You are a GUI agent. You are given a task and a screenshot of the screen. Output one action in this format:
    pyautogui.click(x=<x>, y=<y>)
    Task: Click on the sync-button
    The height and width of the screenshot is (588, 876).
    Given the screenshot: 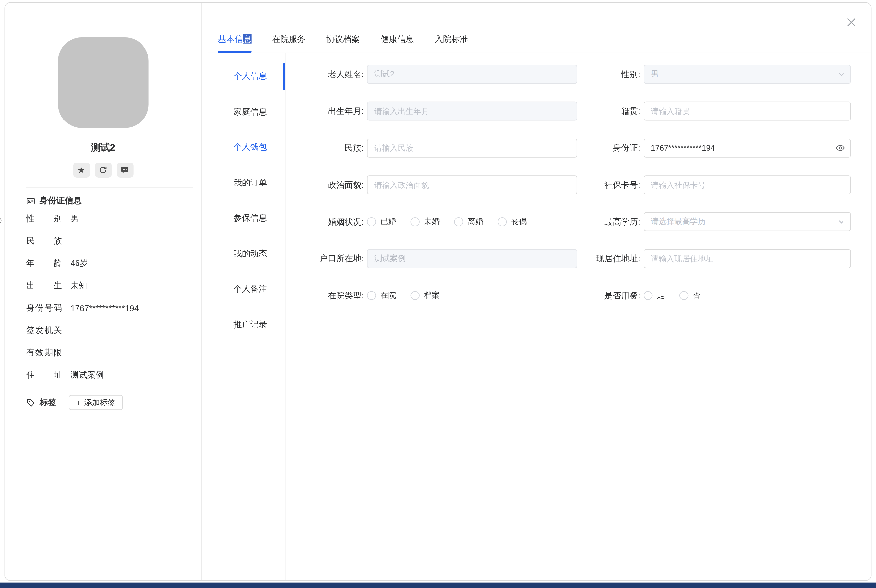 What is the action you would take?
    pyautogui.click(x=103, y=170)
    